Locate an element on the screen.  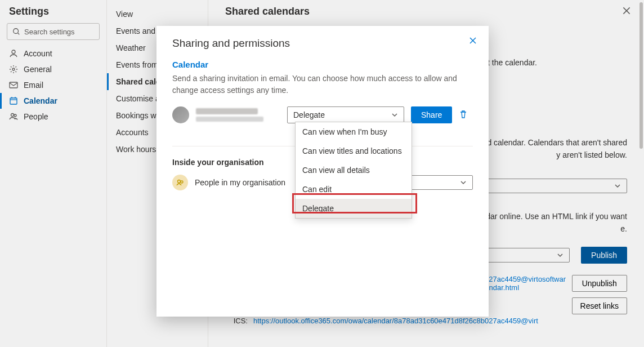
permission-selected: Delegate is located at coordinates (309, 115).